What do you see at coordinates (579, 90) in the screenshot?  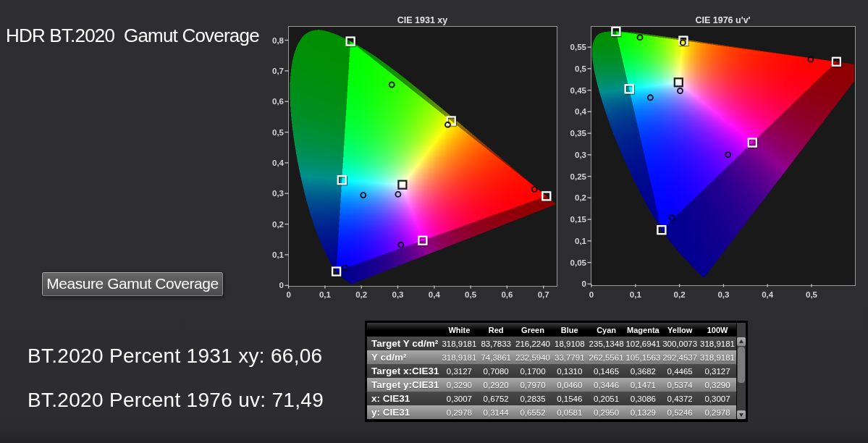 I see `svg-text: 0,45` at bounding box center [579, 90].